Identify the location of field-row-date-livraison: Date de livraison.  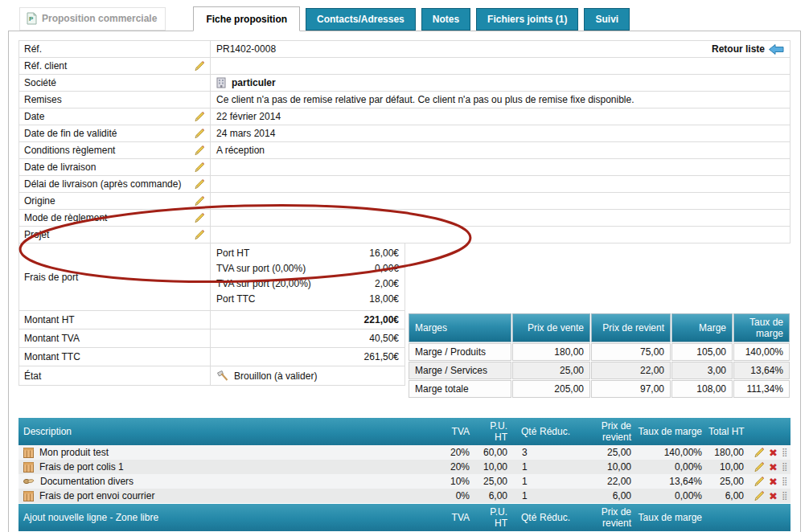
(404, 167).